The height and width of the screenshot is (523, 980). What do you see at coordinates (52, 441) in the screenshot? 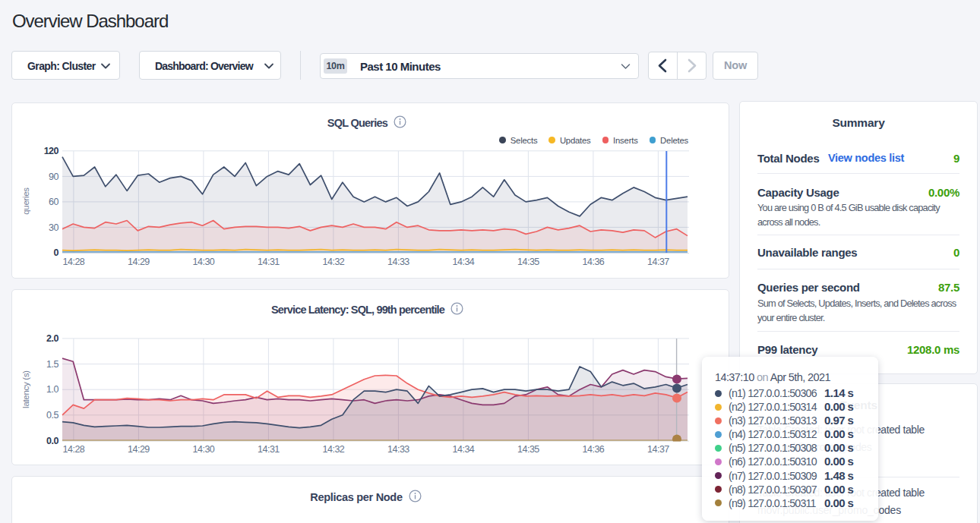
I see `svg-text: 0.0` at bounding box center [52, 441].